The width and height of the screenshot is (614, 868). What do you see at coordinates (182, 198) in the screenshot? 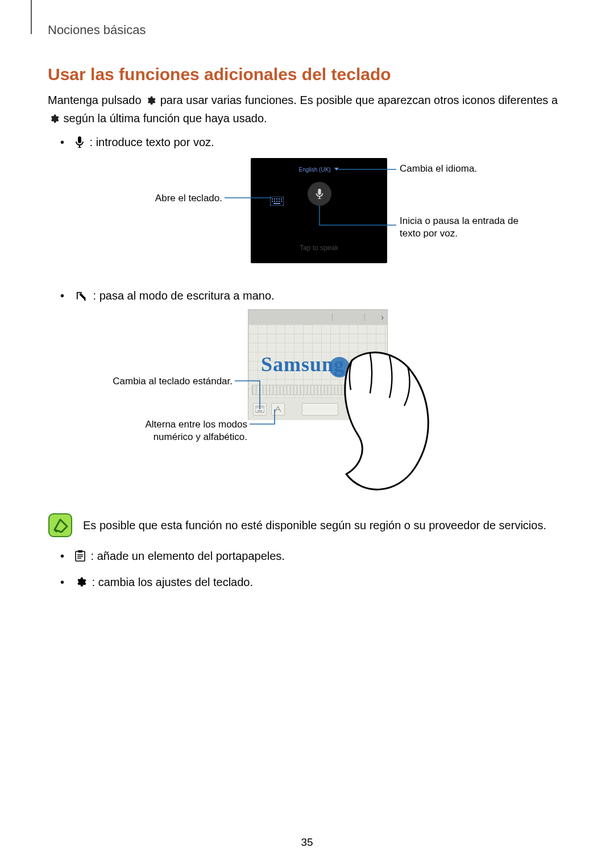
I see `callout-open-keyboard: Abre el teclado.` at bounding box center [182, 198].